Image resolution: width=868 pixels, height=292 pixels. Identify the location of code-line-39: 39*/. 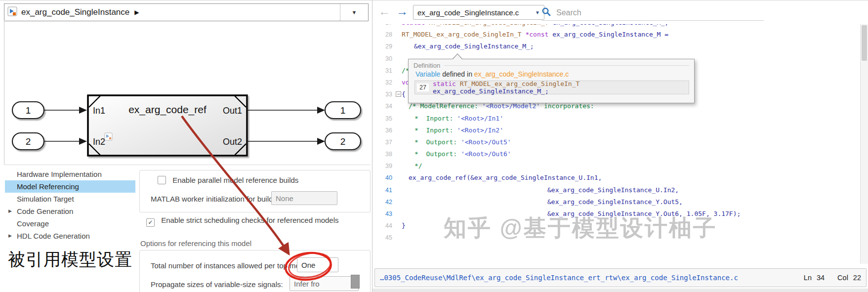
(617, 166).